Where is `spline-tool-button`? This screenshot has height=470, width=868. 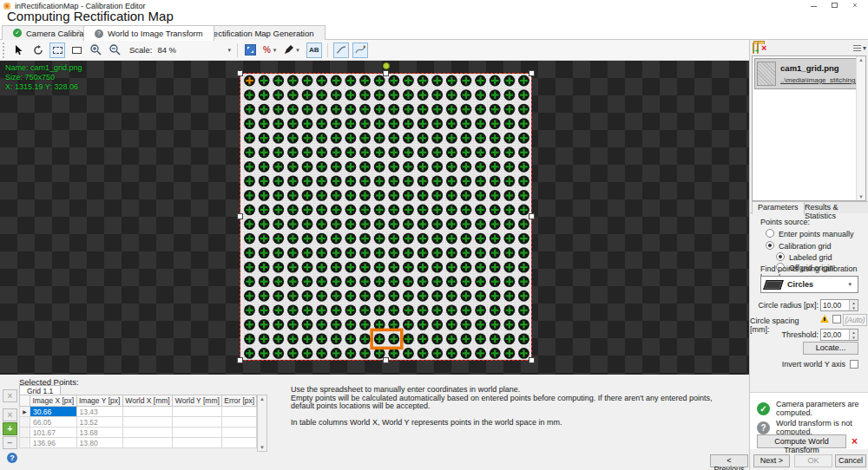 spline-tool-button is located at coordinates (360, 50).